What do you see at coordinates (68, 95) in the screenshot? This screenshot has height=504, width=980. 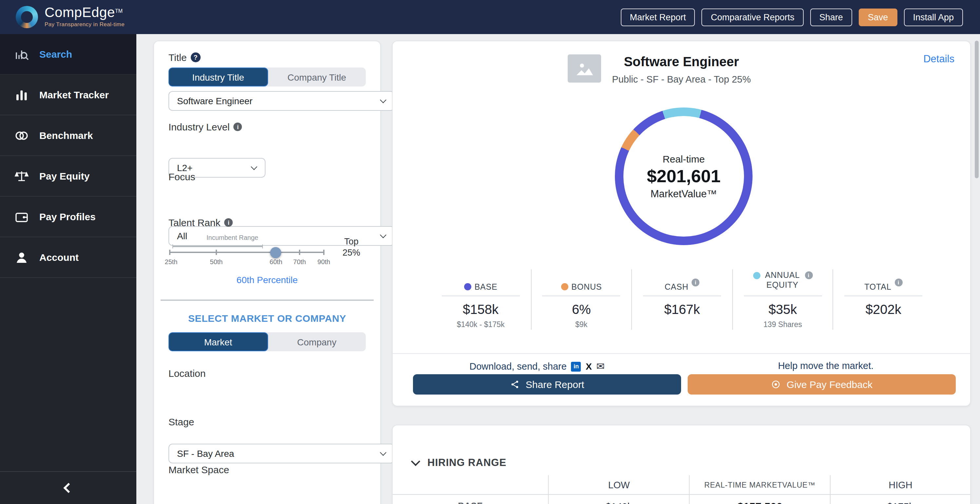 I see `sidebar-item-market-tracker: Market Tracker` at bounding box center [68, 95].